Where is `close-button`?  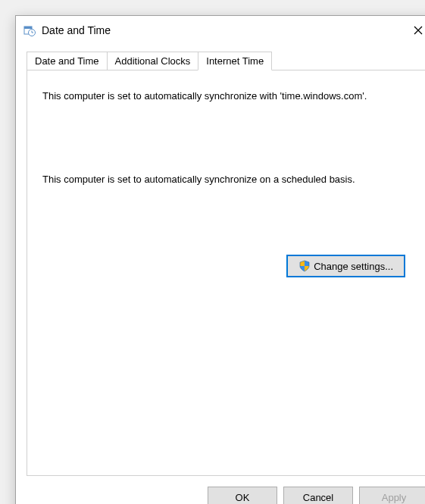
close-button is located at coordinates (414, 30).